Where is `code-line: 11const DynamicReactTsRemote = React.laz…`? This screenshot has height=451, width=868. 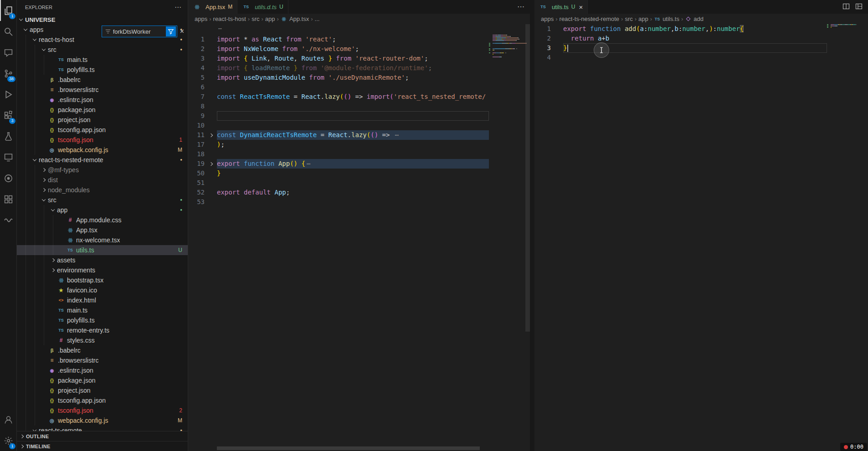
code-line: 11const DynamicReactTsRemote = React.laz… is located at coordinates (339, 135).